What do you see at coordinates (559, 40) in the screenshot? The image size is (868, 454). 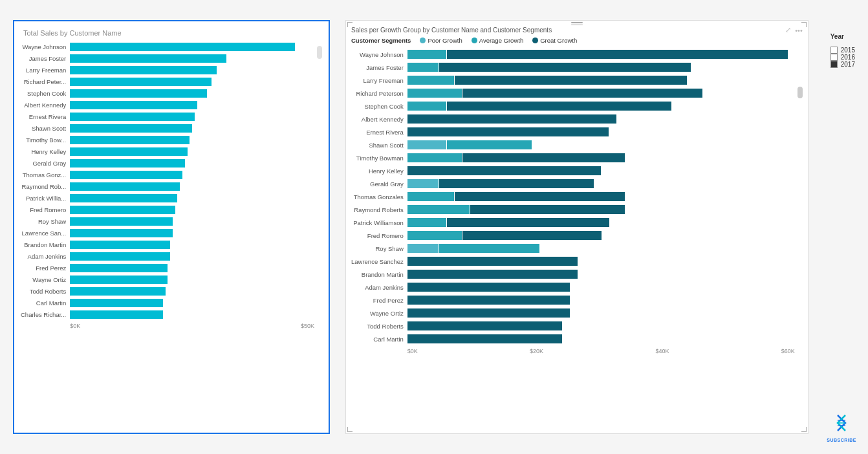 I see `legend-great-label: Great Growth` at bounding box center [559, 40].